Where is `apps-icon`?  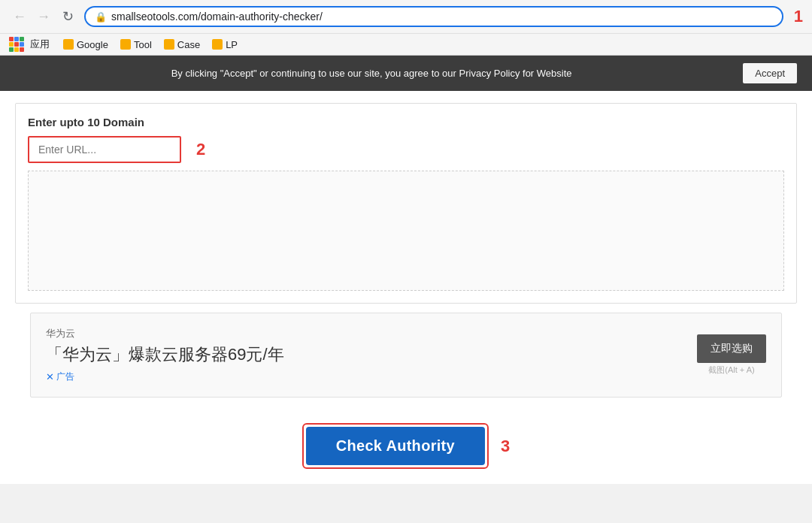
apps-icon is located at coordinates (17, 44).